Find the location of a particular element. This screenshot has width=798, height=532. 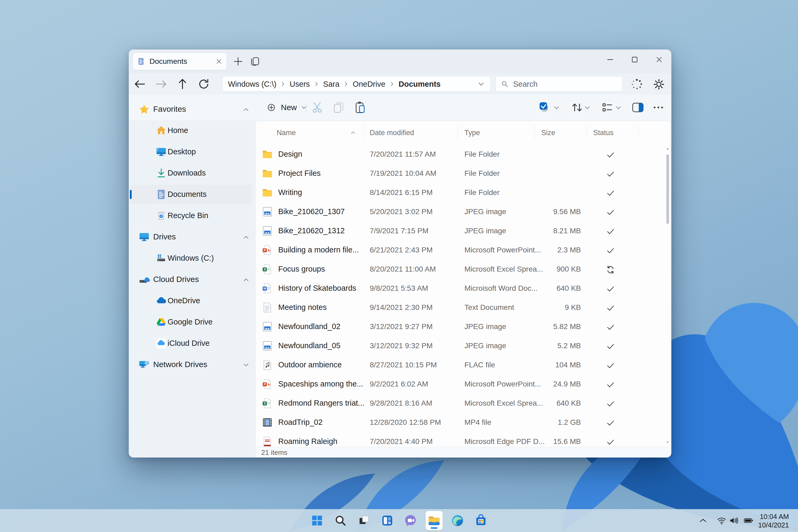

table-row: Newfoundland_053/12/2021 9:32 PMJPEG ima… is located at coordinates (463, 346).